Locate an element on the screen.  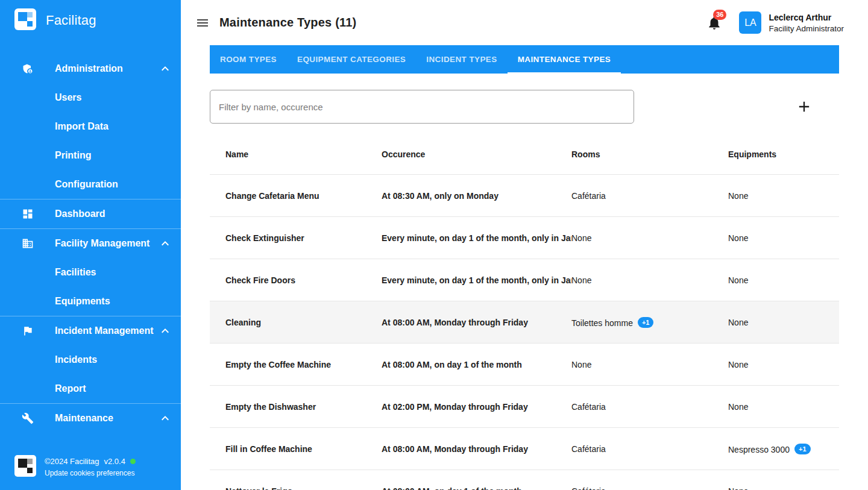
table-row: Check Fire Doors Every minute, on day 1 … is located at coordinates (524, 280).